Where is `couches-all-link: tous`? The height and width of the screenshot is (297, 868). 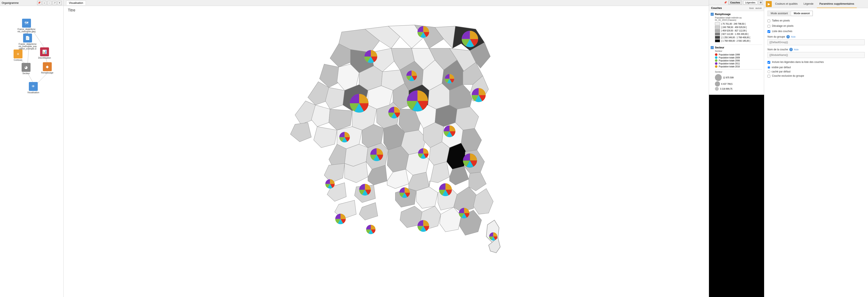 couches-all-link: tous is located at coordinates (751, 8).